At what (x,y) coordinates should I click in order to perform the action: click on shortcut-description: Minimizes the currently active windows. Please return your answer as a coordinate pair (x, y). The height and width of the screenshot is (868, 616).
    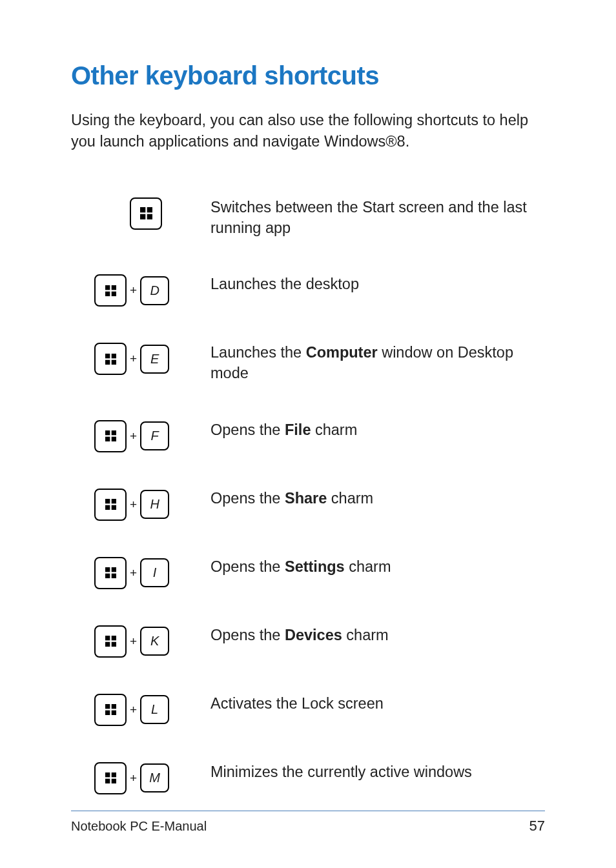
    Looking at the image, I should click on (378, 772).